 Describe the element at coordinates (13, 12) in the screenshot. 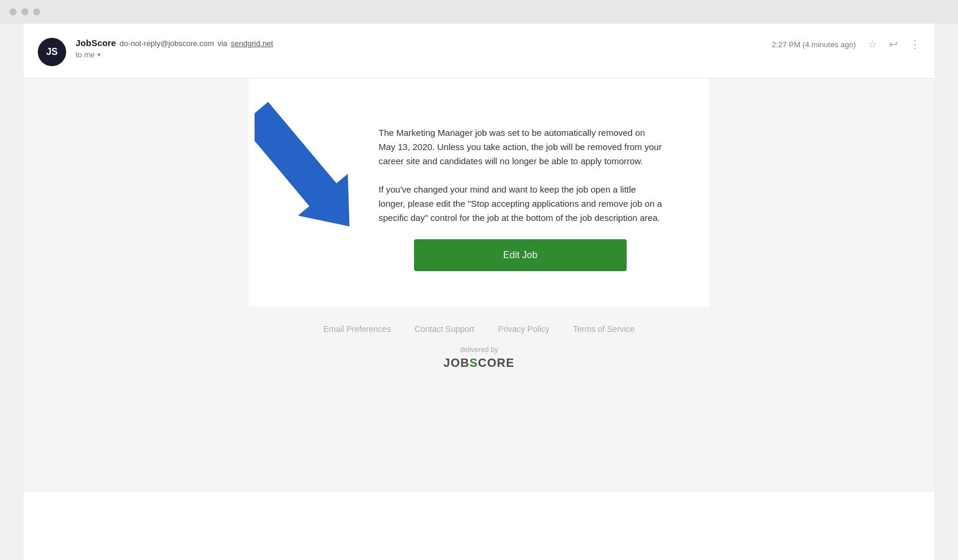

I see `traffic-light-close` at that location.